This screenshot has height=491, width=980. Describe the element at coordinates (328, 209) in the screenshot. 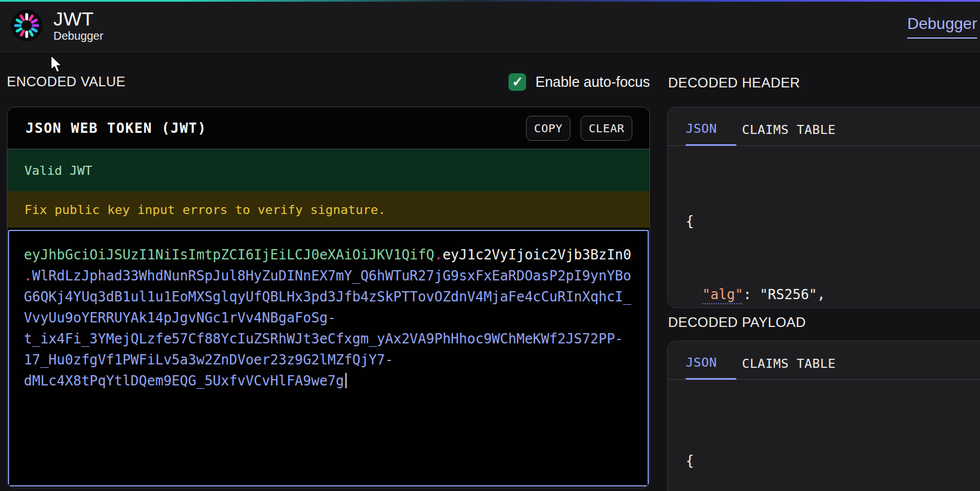

I see `signature-warning-banner: Fix public key input errors to verify si…` at that location.